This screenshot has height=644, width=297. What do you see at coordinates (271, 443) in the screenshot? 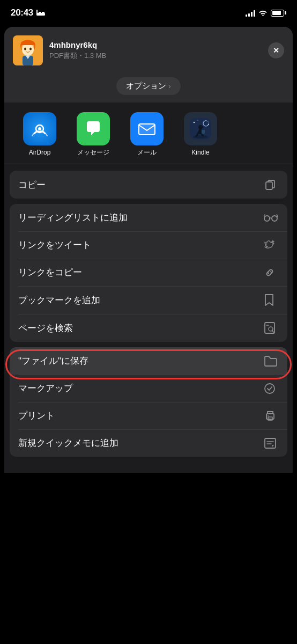
I see `quicknote-icon` at bounding box center [271, 443].